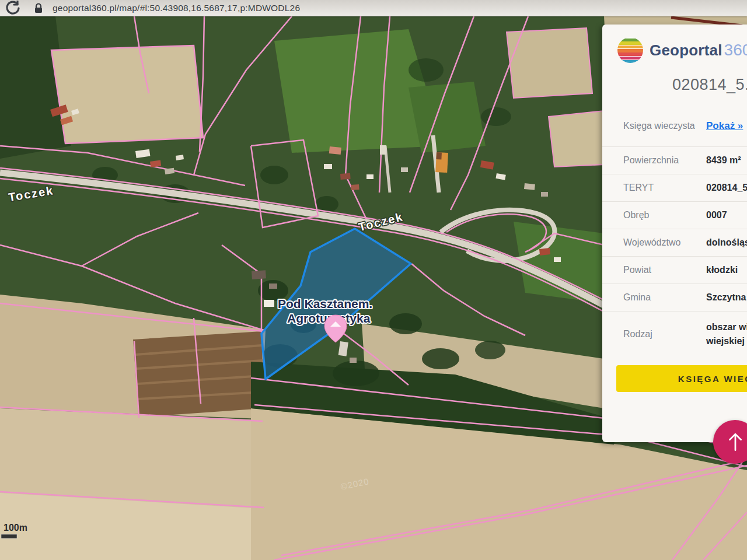  What do you see at coordinates (12, 8) in the screenshot?
I see `reload-button` at bounding box center [12, 8].